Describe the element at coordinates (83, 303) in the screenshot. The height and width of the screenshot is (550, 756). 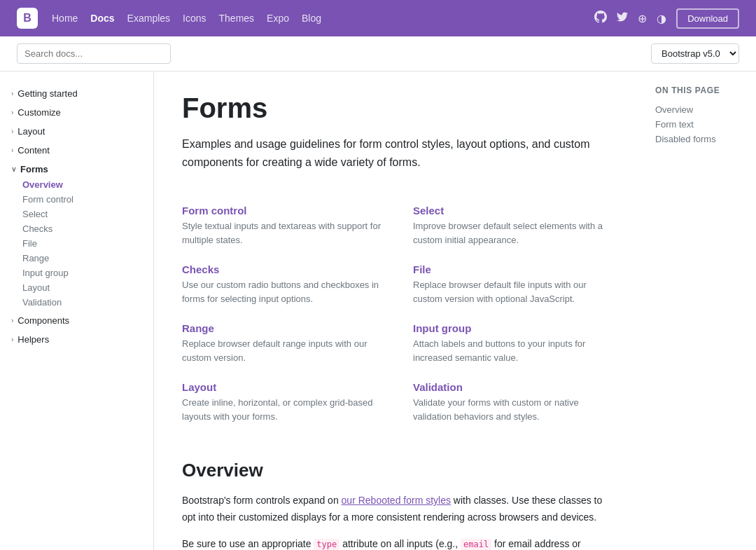
I see `sidebar-item-validation: Validation` at that location.